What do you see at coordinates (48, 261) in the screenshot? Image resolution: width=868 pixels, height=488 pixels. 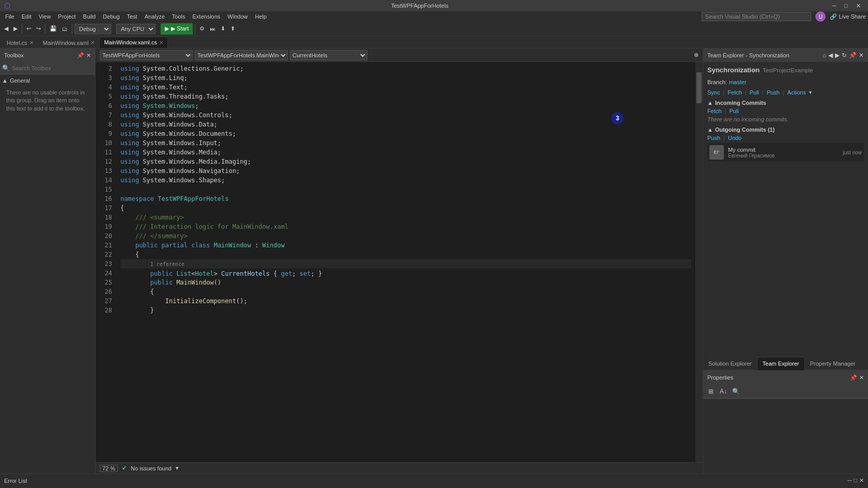 I see `toolbox-panel: Toolbox 📌 ✕ 🔍 ▲ General There are no usa…` at bounding box center [48, 261].